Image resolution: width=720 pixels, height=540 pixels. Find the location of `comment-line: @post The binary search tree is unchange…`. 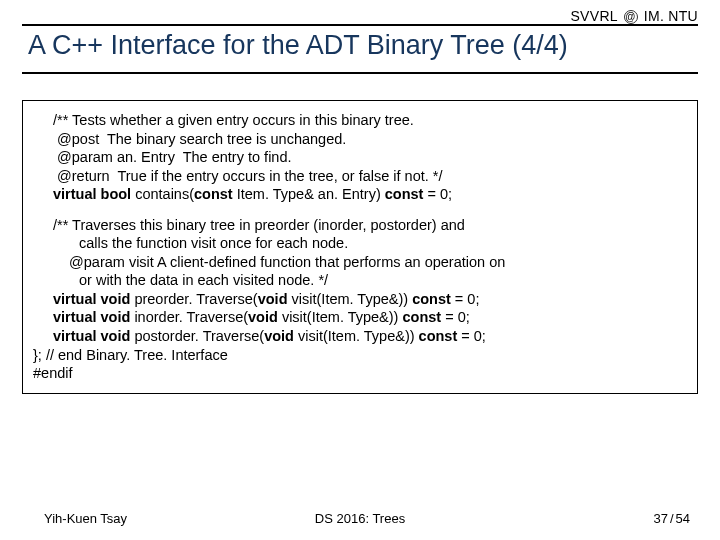

comment-line: @post The binary search tree is unchange… is located at coordinates (360, 140).